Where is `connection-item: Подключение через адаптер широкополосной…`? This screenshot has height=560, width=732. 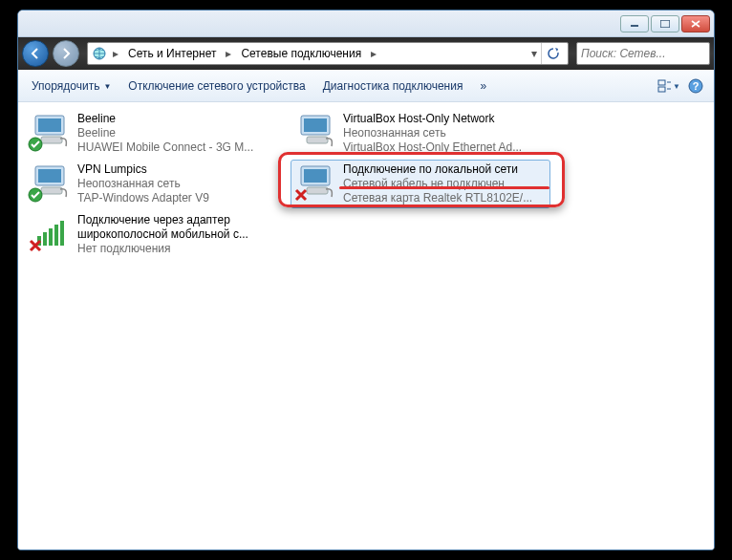
connection-item: Подключение через адаптер широкополосной… is located at coordinates (155, 235).